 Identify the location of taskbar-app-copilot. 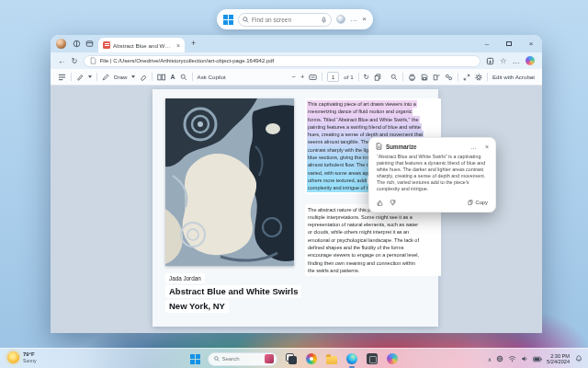
(392, 359).